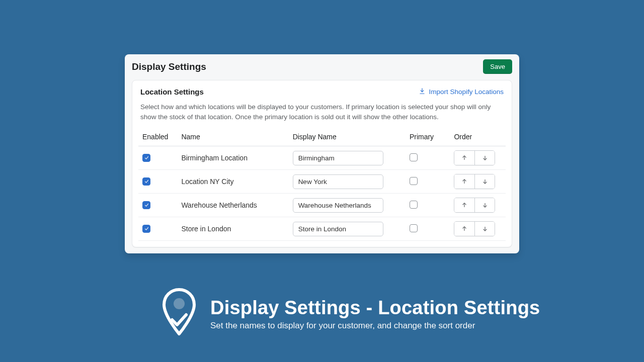  What do you see at coordinates (350, 314) in the screenshot?
I see `footer-brand: Display Settings - Location Settings Set…` at bounding box center [350, 314].